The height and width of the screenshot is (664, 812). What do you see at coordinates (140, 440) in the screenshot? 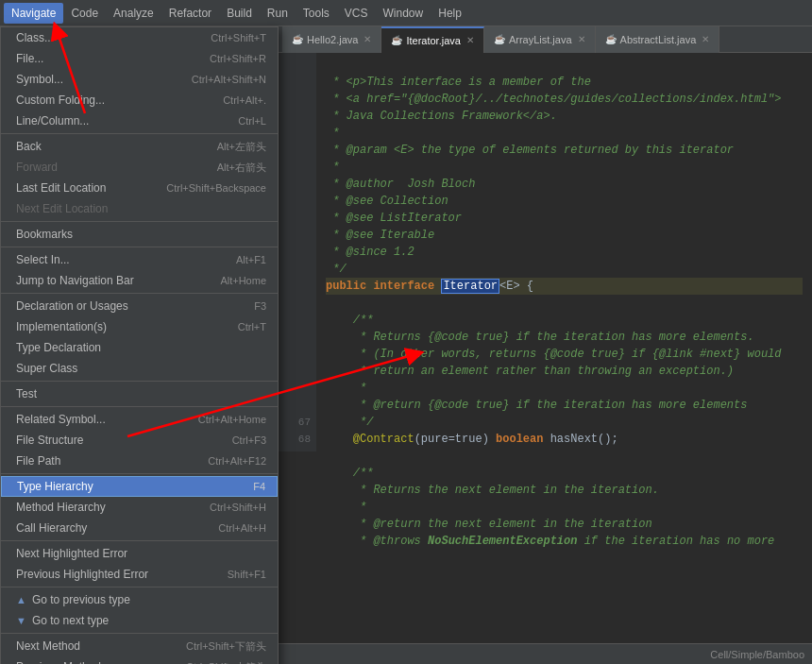
I see `menu-item-file-structure: File Structure Ctrl+F3` at bounding box center [140, 440].